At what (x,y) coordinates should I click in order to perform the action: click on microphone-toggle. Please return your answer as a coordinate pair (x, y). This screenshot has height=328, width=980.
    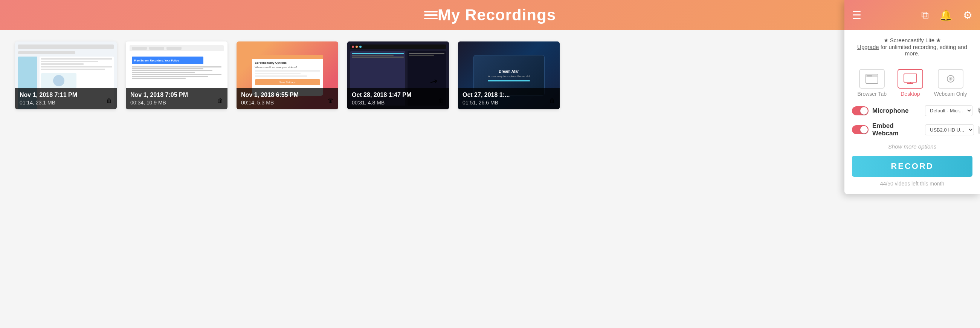
    Looking at the image, I should click on (860, 111).